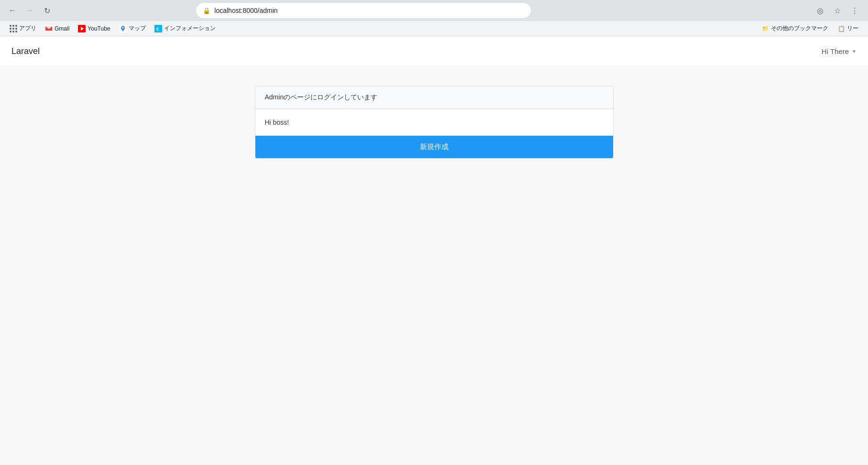  Describe the element at coordinates (26, 52) in the screenshot. I see `brand-name: Laravel` at that location.